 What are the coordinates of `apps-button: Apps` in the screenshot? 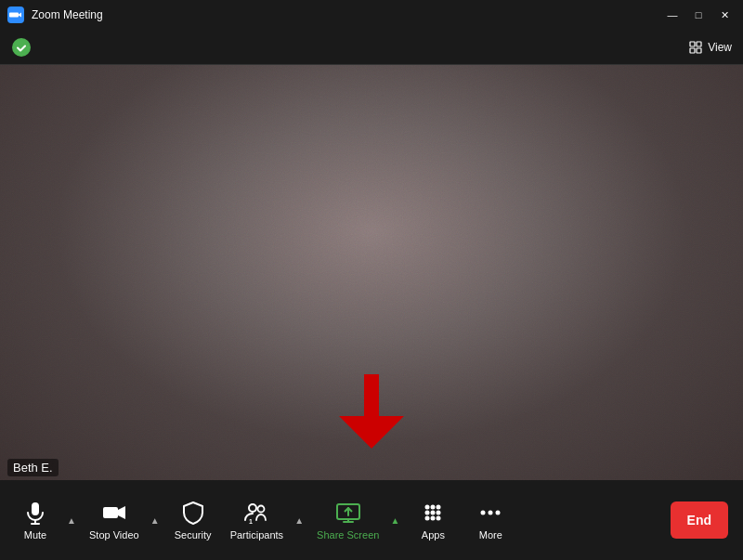 It's located at (433, 520).